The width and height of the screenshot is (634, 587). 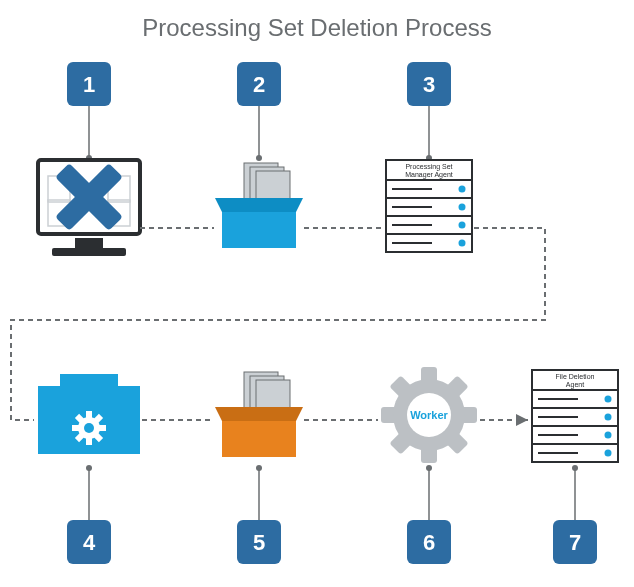 I want to click on server-label: File Deletion, so click(x=576, y=376).